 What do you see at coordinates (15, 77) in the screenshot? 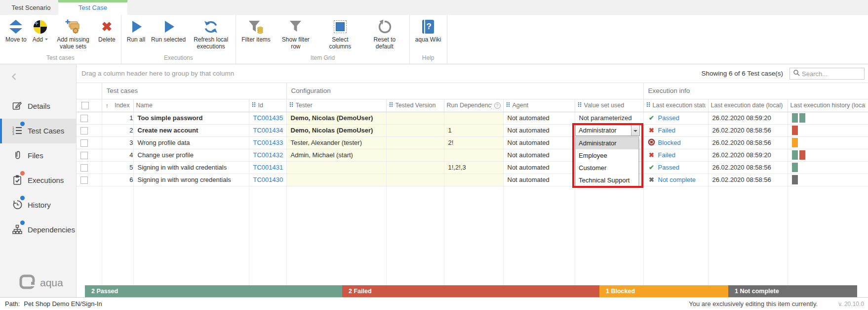
I see `collapse-sidebar-button` at bounding box center [15, 77].